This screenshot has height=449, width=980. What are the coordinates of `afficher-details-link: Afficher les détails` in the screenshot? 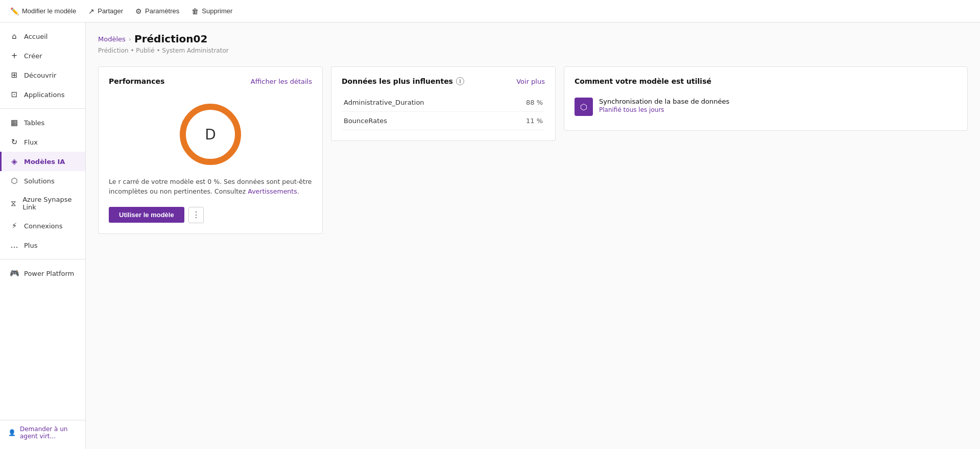 It's located at (281, 82).